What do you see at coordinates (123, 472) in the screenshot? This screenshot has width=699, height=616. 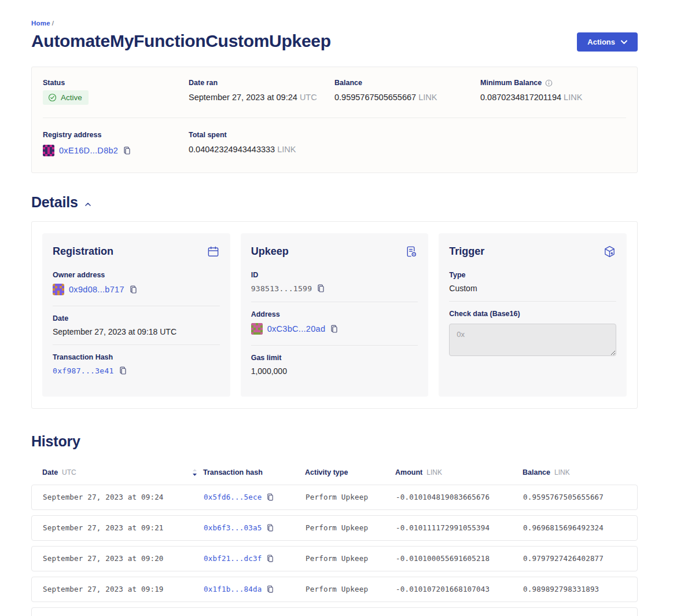 I see `column-header-date: Date UTC` at bounding box center [123, 472].